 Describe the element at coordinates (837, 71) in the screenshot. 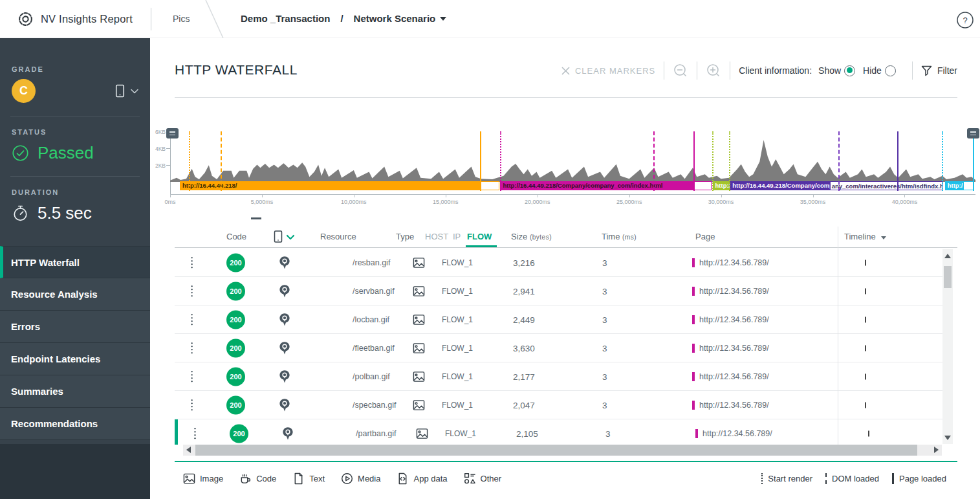

I see `client-info-show-radio: Show` at that location.